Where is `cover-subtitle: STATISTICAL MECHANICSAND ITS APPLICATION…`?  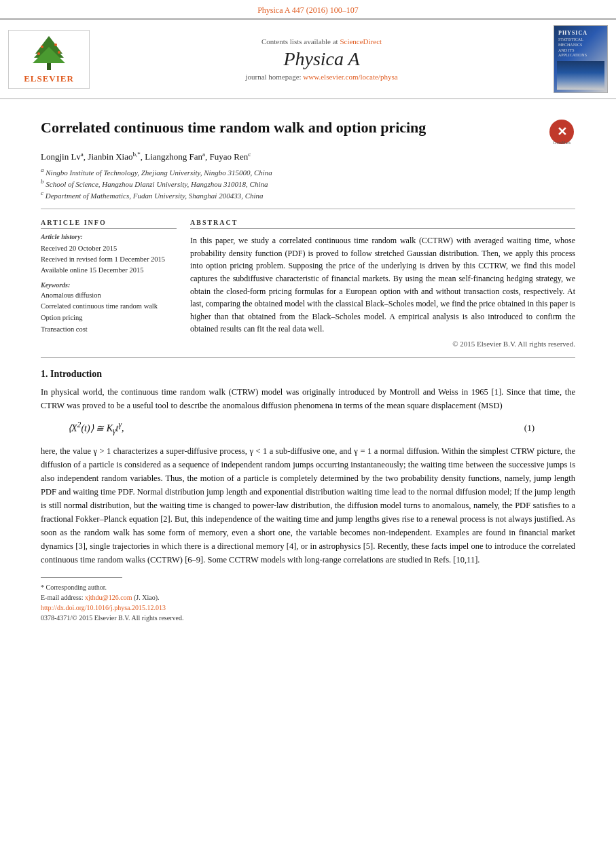 cover-subtitle: STATISTICAL MECHANICSAND ITS APPLICATION… is located at coordinates (581, 48).